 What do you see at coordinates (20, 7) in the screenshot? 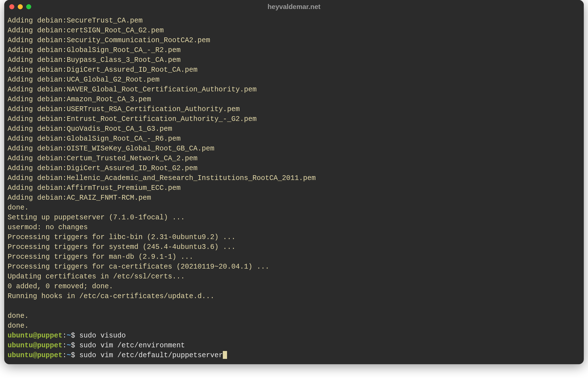
I see `traffic-lights` at bounding box center [20, 7].